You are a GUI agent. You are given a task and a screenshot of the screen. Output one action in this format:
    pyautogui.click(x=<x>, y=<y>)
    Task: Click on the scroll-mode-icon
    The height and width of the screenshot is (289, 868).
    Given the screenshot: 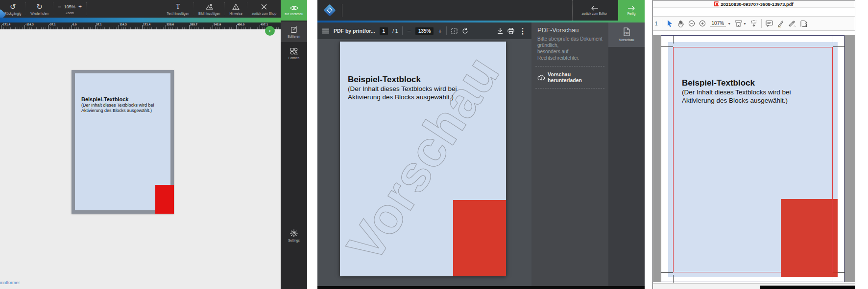 What is the action you would take?
    pyautogui.click(x=754, y=23)
    